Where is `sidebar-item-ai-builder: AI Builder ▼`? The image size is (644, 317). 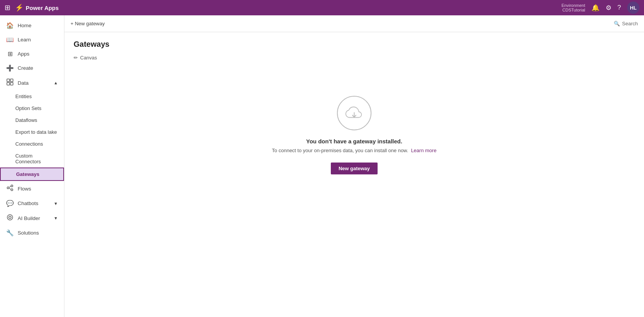 sidebar-item-ai-builder: AI Builder ▼ is located at coordinates (32, 218).